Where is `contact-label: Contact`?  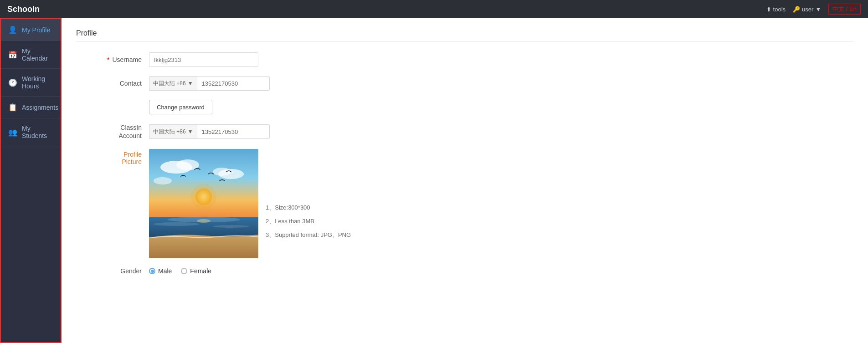 contact-label: Contact is located at coordinates (113, 83).